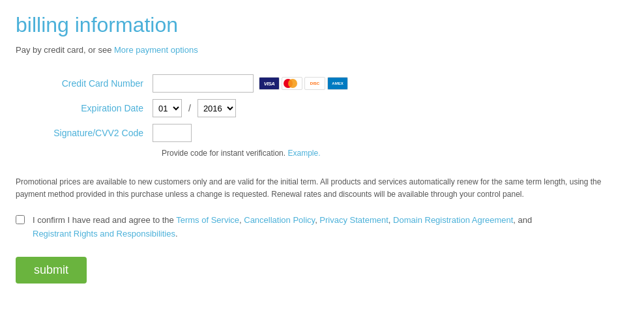 The image size is (644, 335). What do you see at coordinates (453, 220) in the screenshot?
I see `domain-registration-link: Domain Registration Agreement` at bounding box center [453, 220].